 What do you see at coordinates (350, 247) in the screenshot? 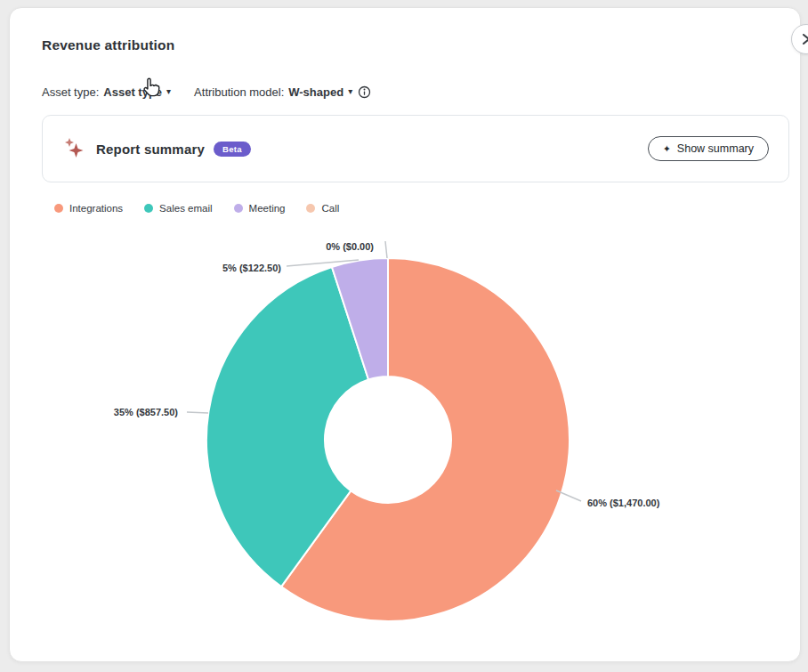
I see `slice-value-label: 0% ($0.00)` at bounding box center [350, 247].